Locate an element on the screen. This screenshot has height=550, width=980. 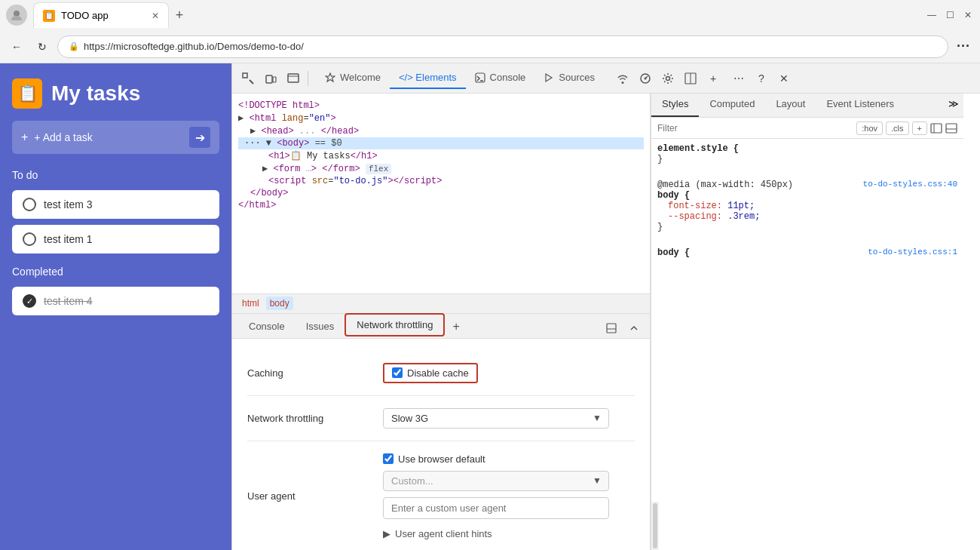
html-line-h1: <h1>📋 My tasks</h1> is located at coordinates (441, 155).